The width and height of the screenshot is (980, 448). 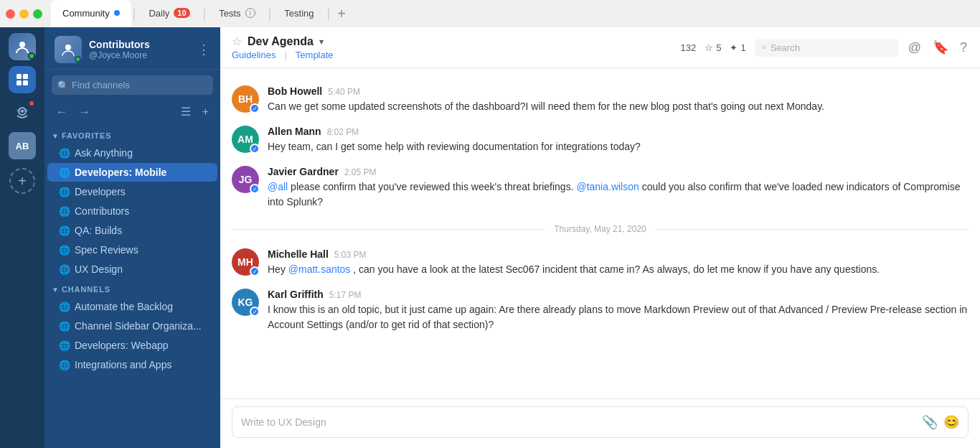 I want to click on mention-all: @all, so click(x=278, y=187).